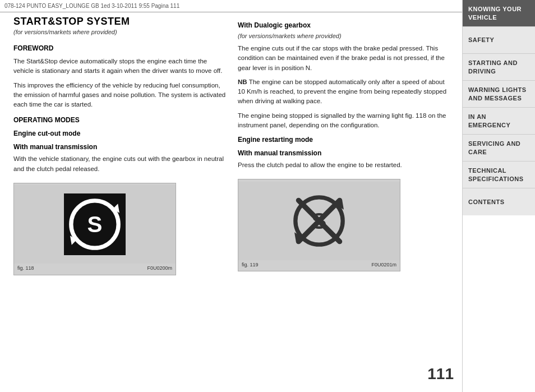  I want to click on dualogic-subtitle: (for versions/markets where provided), so click(344, 36).